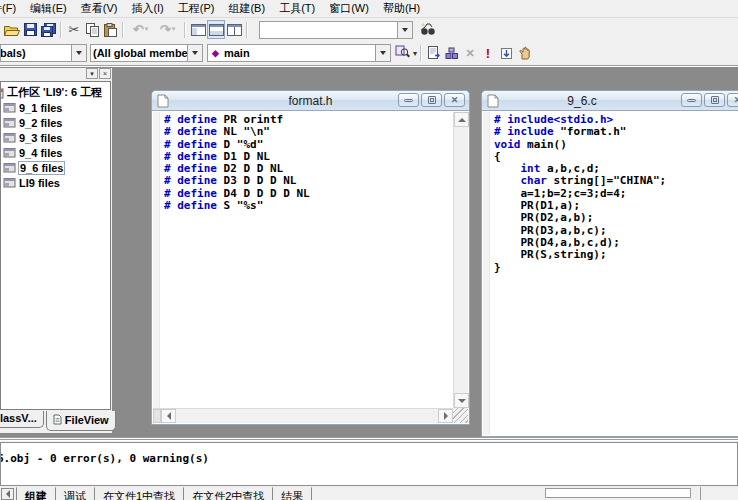 The image size is (738, 500). Describe the element at coordinates (216, 30) in the screenshot. I see `pane-output-button` at that location.